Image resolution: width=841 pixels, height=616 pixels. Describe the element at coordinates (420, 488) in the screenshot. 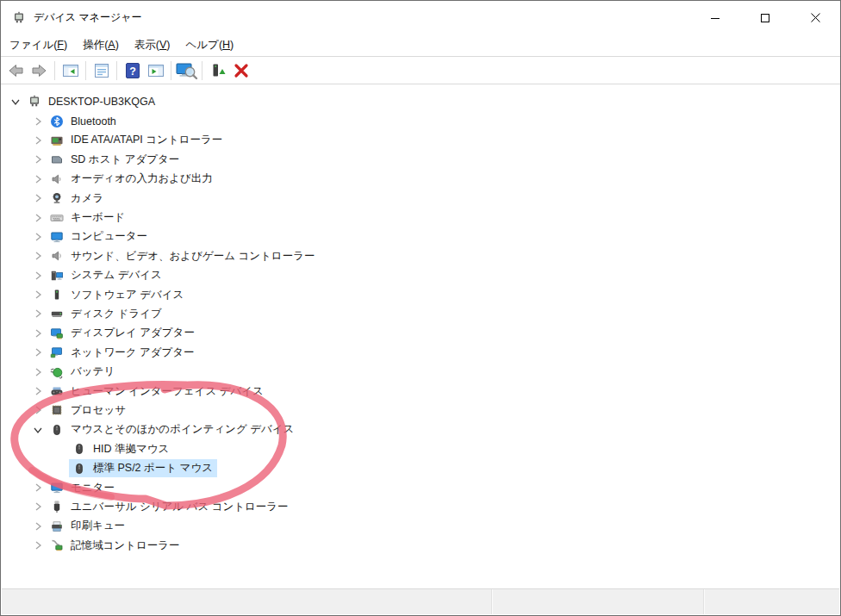

I see `tree-item: モニター` at that location.